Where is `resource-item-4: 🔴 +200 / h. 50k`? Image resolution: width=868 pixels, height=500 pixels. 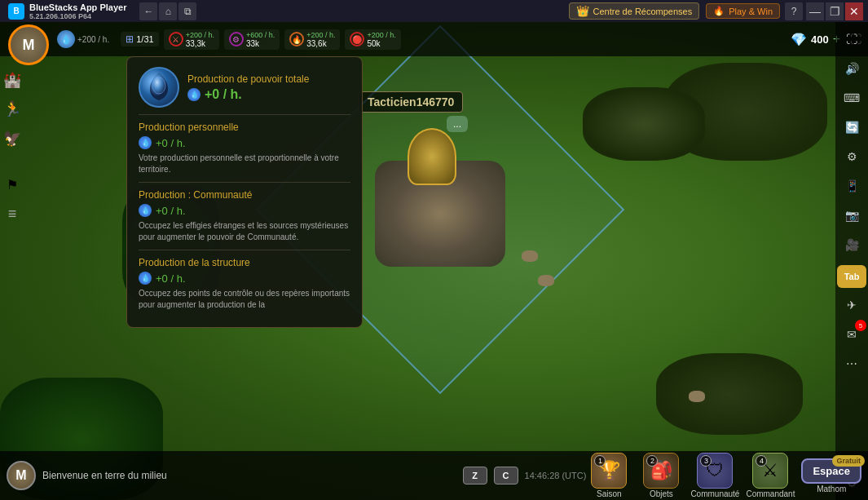
resource-item-4: 🔴 +200 / h. 50k is located at coordinates (372, 39).